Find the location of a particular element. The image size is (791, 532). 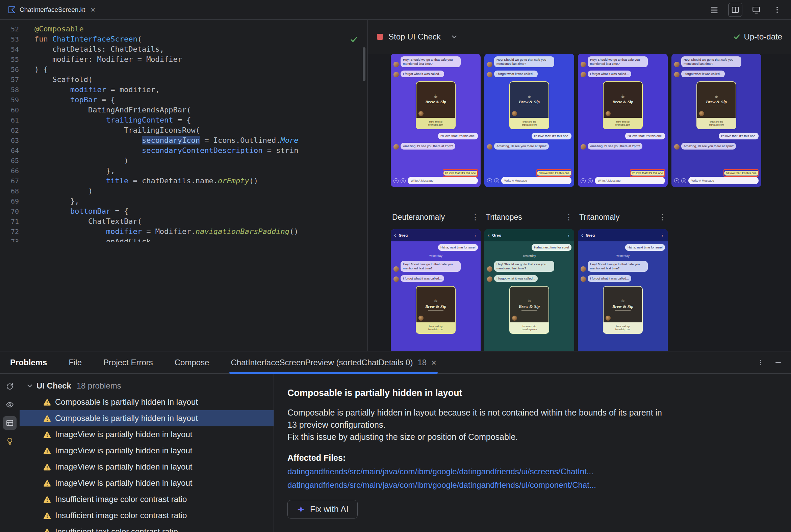

problems-tab: ChatInterfaceScreenPreview (sortedChatDe… is located at coordinates (333, 362).